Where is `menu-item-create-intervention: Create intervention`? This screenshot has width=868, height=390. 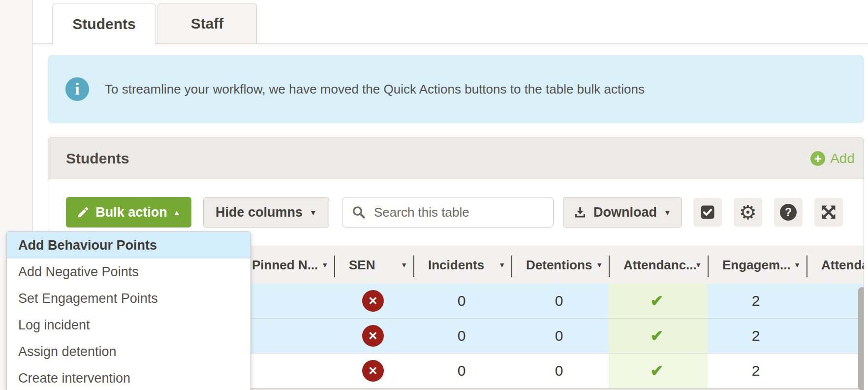 menu-item-create-intervention: Create intervention is located at coordinates (129, 377).